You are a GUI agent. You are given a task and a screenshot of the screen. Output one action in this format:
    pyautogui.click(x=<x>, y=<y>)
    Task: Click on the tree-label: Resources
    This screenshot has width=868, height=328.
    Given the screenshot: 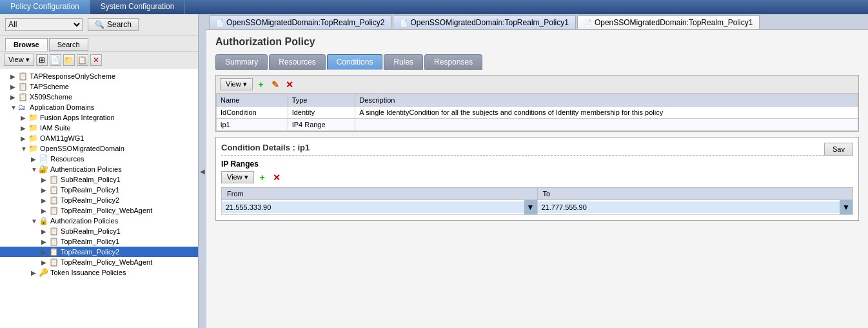 What is the action you would take?
    pyautogui.click(x=67, y=159)
    